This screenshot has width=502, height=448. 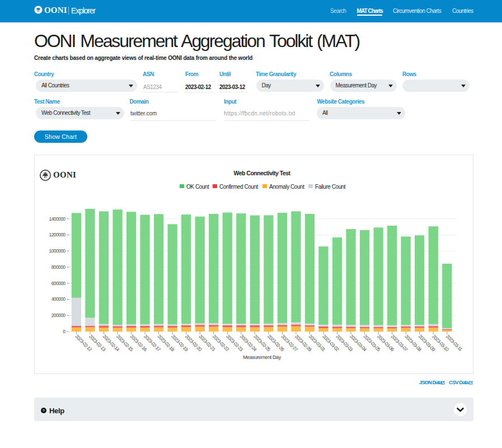 What do you see at coordinates (64, 332) in the screenshot?
I see `svg-text: 0` at bounding box center [64, 332].